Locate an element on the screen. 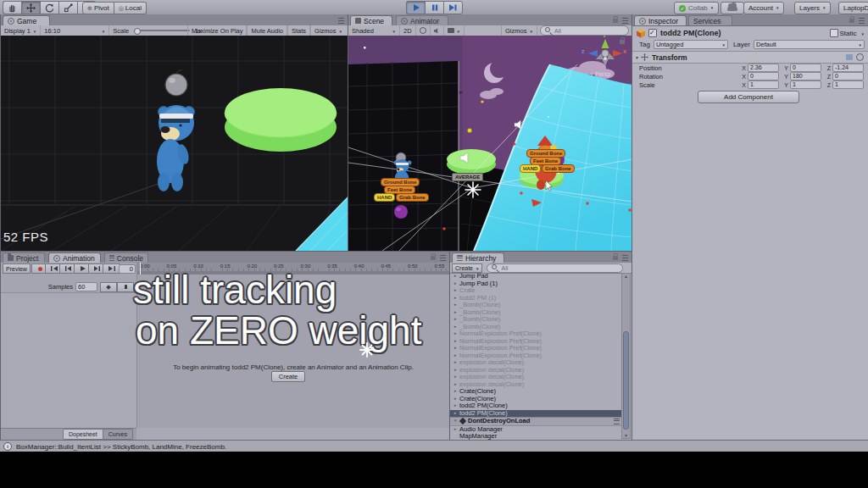  rotate-tool-button is located at coordinates (49, 8).